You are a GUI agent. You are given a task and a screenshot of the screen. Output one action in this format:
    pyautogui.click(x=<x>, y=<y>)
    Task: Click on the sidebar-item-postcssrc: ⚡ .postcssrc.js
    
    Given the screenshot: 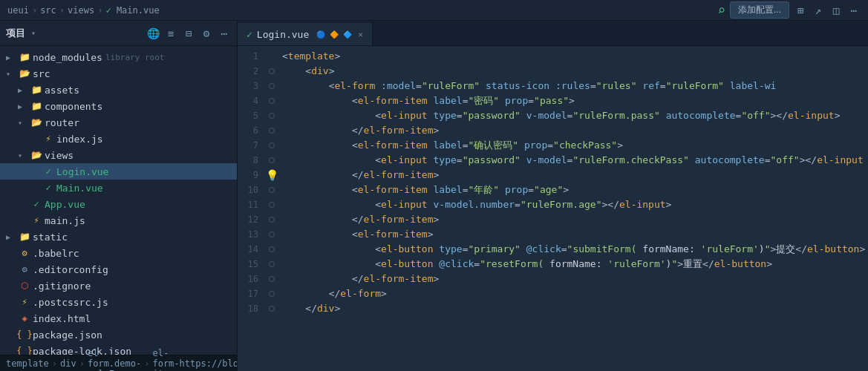 What is the action you would take?
    pyautogui.click(x=119, y=302)
    